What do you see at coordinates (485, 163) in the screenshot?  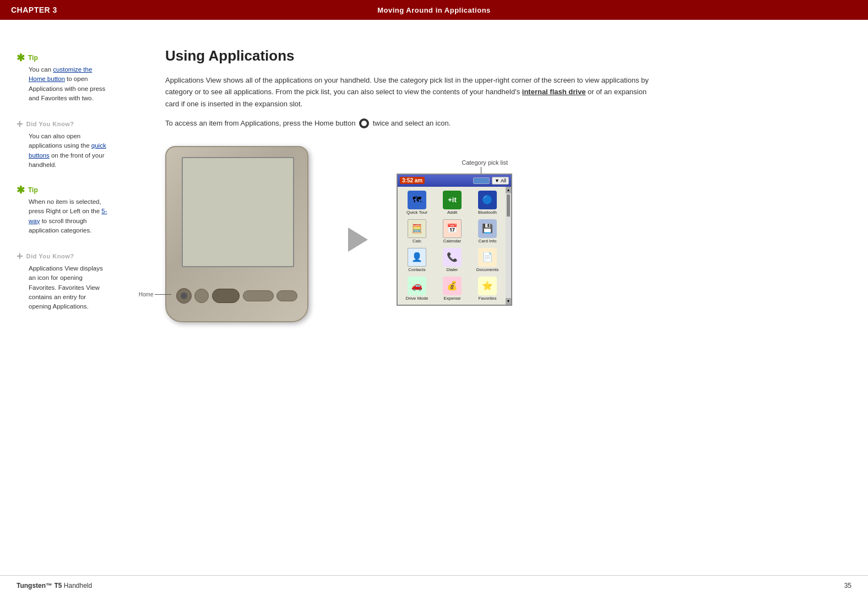 I see `category-pick-label: Category pick list` at bounding box center [485, 163].